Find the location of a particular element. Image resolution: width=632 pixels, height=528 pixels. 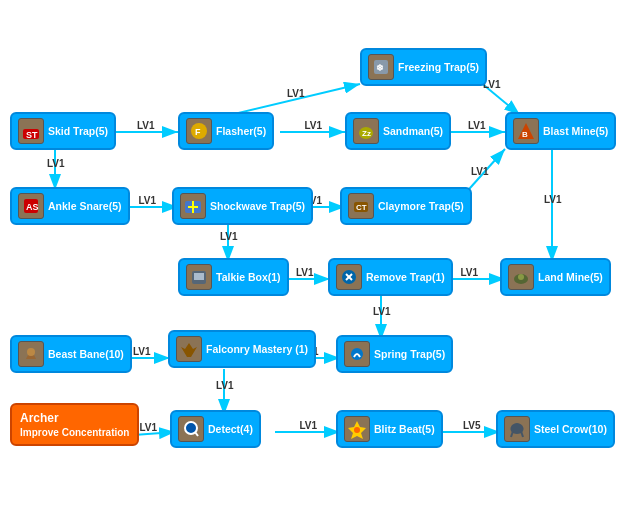

node-label-ankle_snare: Ankle Snare(5) is located at coordinates (85, 206).